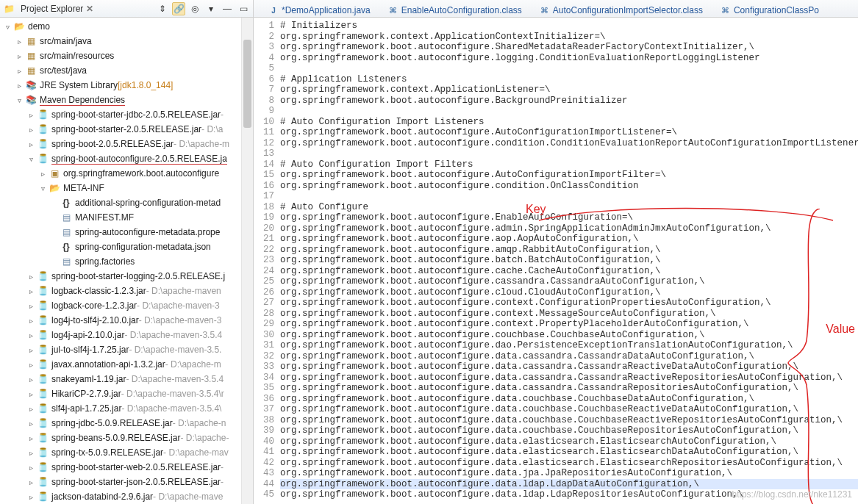 This screenshot has width=858, height=504. Describe the element at coordinates (126, 129) in the screenshot. I see `tree-item: ▹🫙spring-boot-starter-2.0.5.RELEASE.jar …` at that location.